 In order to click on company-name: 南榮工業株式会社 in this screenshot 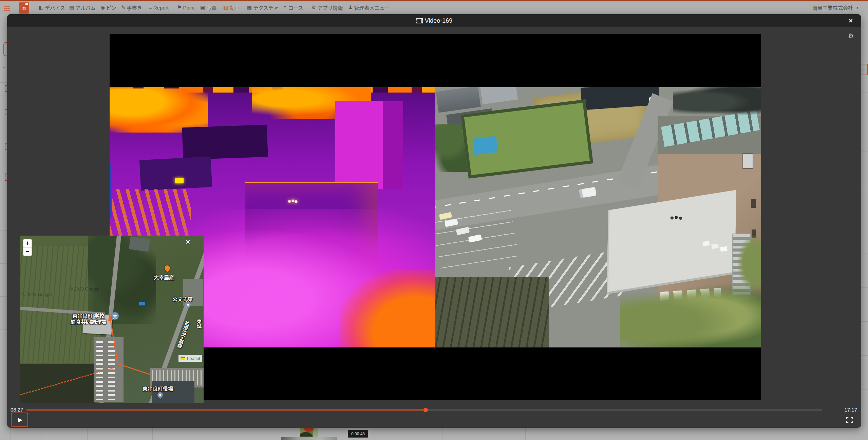, I will do `click(833, 7)`.